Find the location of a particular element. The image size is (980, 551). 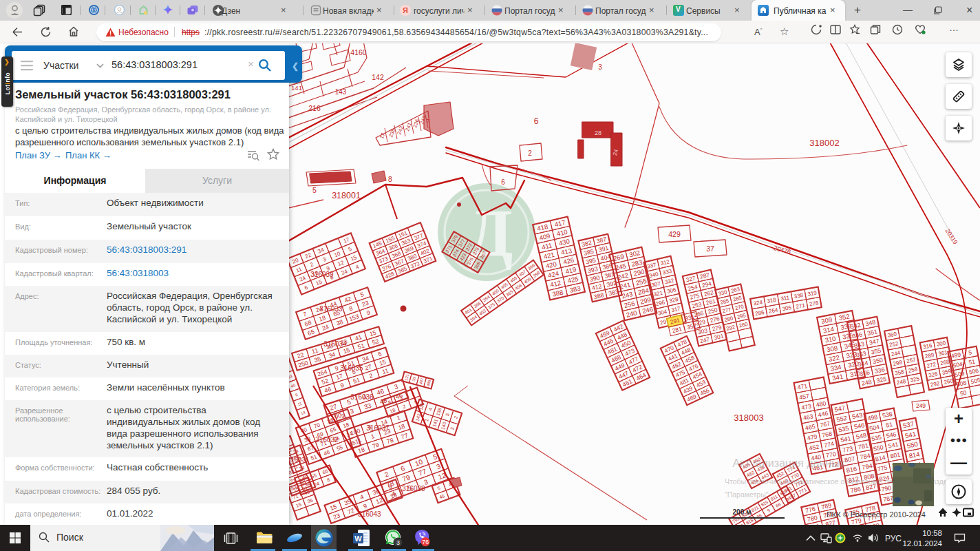

svg-text: 429 is located at coordinates (674, 234).